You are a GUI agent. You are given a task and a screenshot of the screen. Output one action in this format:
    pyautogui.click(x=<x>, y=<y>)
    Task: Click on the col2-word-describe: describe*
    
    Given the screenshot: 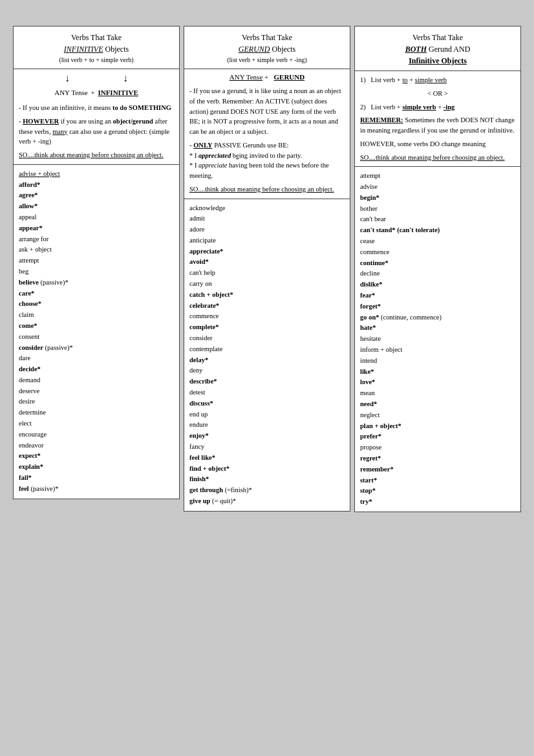 What is the action you would take?
    pyautogui.click(x=267, y=382)
    